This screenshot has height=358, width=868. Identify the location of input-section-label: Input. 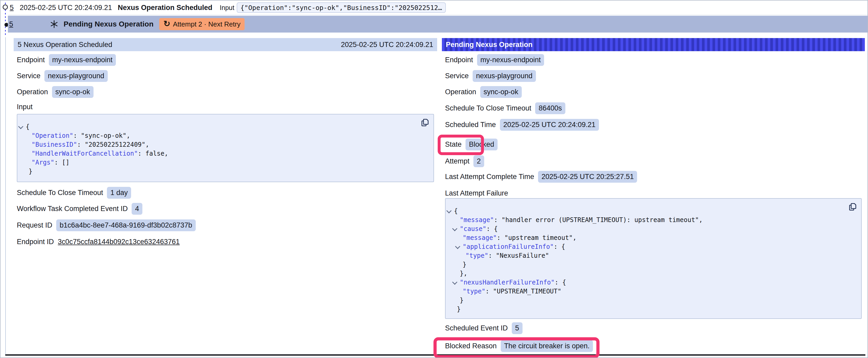
(25, 107).